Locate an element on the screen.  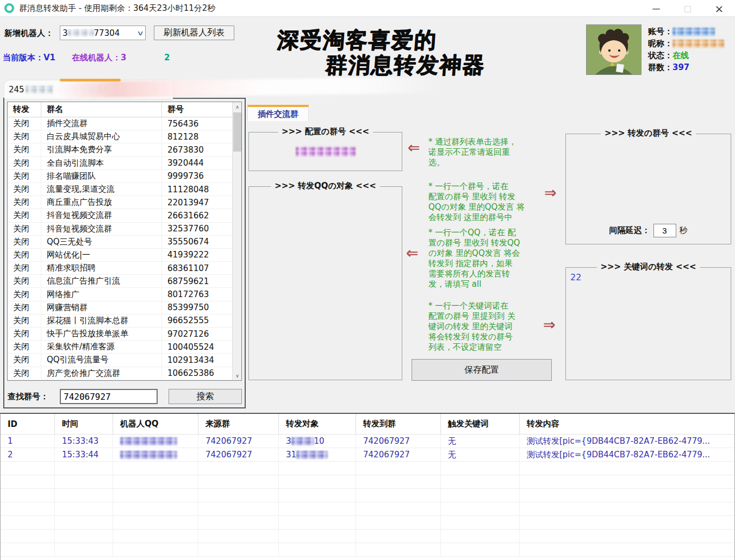
log-keyword-cell: 无 is located at coordinates (481, 441).